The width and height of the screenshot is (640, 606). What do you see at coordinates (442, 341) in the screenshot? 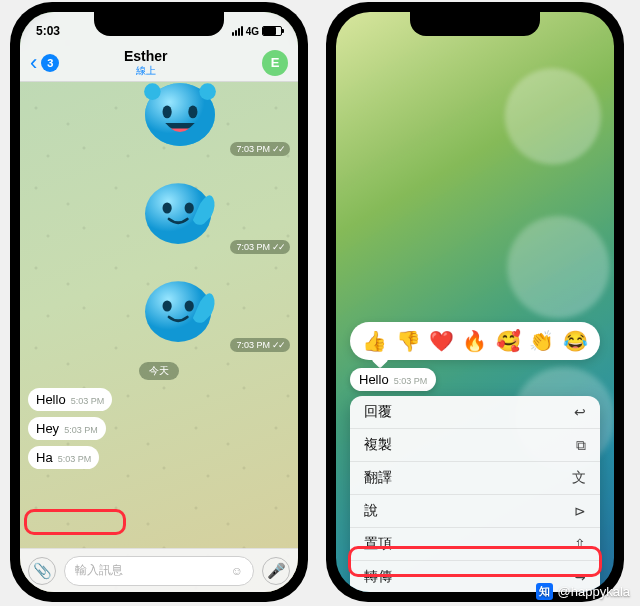
I see `reaction-heart: ❤️` at bounding box center [442, 341].